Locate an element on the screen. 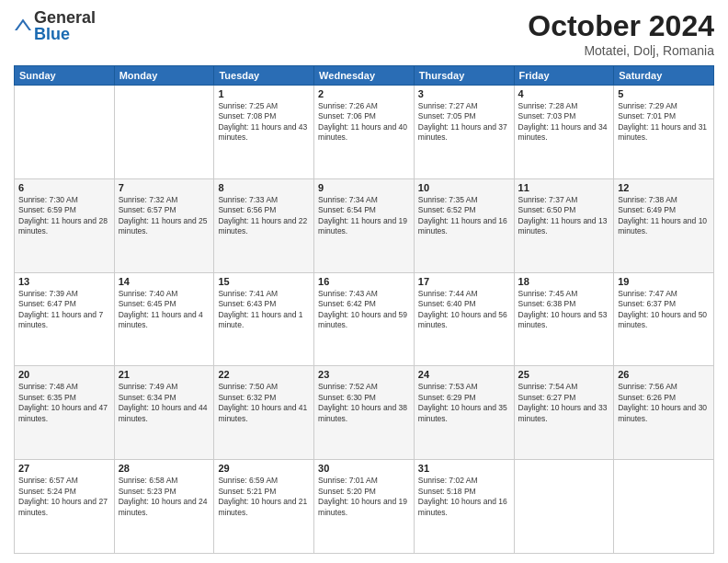 The height and width of the screenshot is (563, 728). day-cell: 12Sunrise: 7:38 AMSunset: 6:49 PMDayligh… is located at coordinates (664, 225).